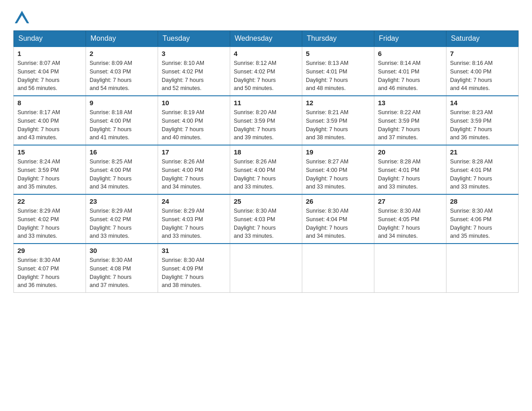  Describe the element at coordinates (194, 170) in the screenshot. I see `day-cell-17: 17Sunrise: 8:26 AMSunset: 4:00 PMDayligh…` at that location.